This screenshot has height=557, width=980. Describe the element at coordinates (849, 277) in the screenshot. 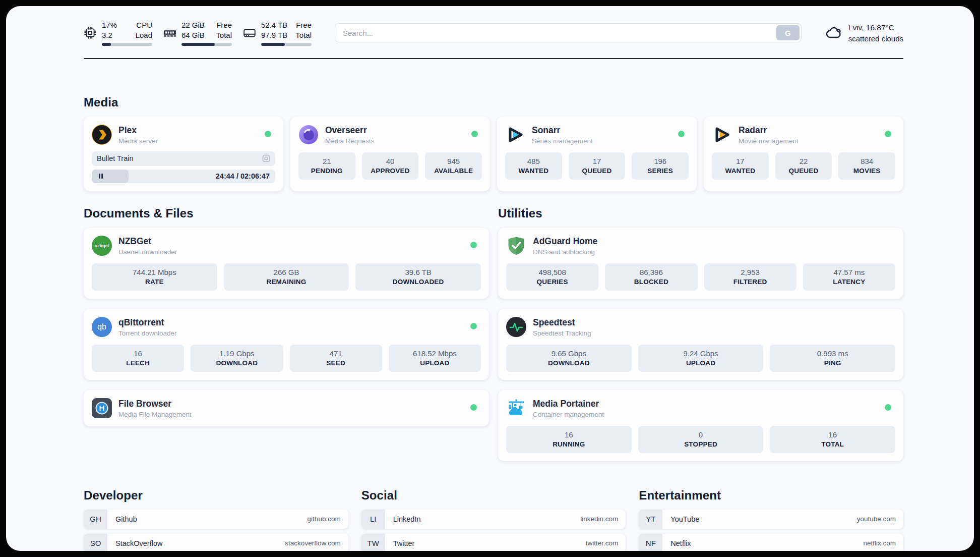

I see `stat-latency: 47.57 msLATENCY` at that location.